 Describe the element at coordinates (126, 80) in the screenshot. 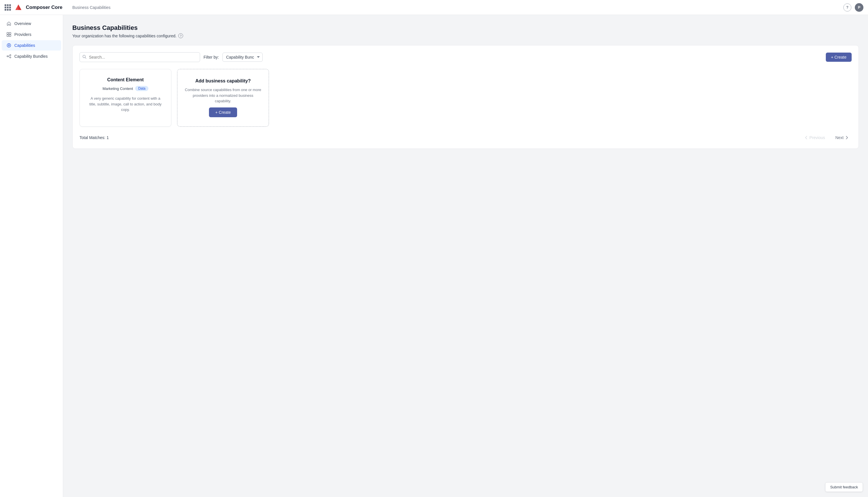

I see `cap-card-title: Content Element` at that location.